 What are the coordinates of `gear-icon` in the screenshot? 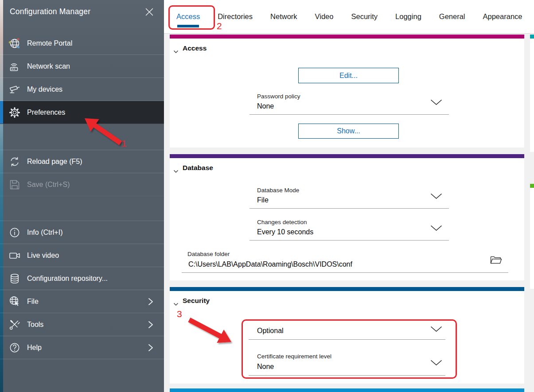 It's located at (15, 113).